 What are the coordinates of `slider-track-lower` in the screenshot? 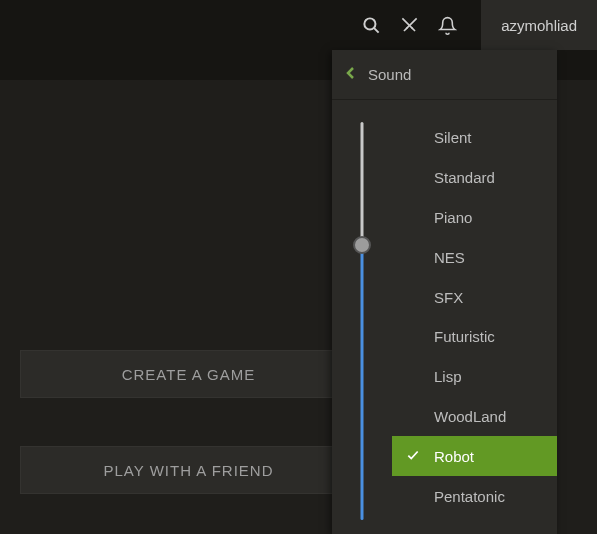 It's located at (362, 382).